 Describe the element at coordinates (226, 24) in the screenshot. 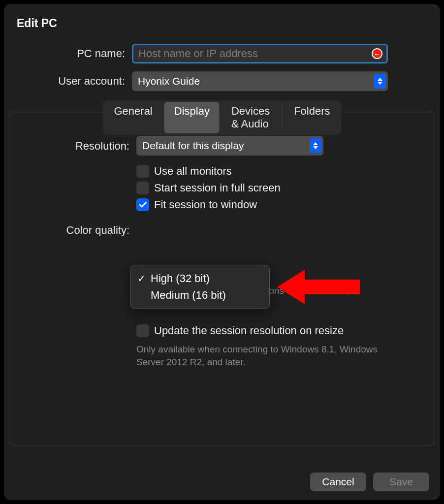

I see `window-title: Edit PC` at that location.